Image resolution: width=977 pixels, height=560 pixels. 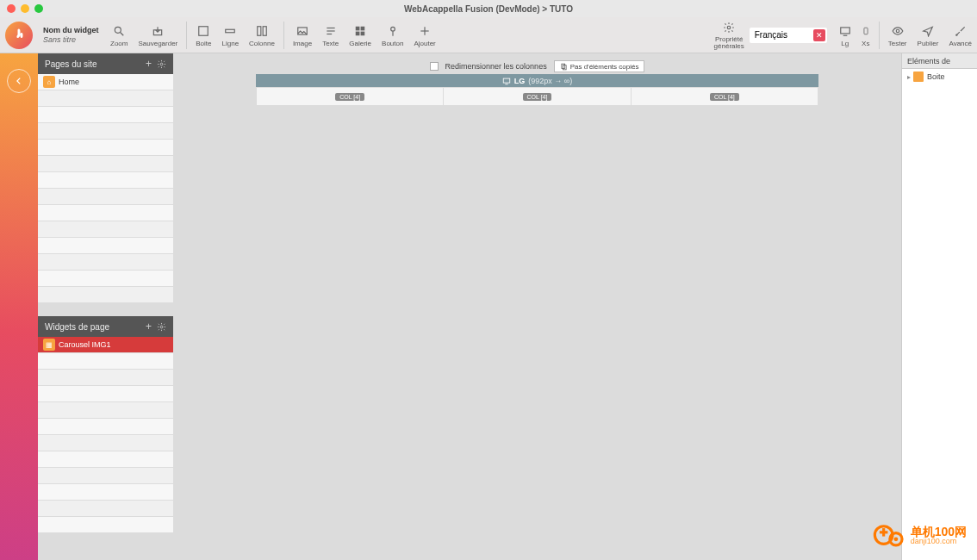 I want to click on desktop-icon, so click(x=507, y=81).